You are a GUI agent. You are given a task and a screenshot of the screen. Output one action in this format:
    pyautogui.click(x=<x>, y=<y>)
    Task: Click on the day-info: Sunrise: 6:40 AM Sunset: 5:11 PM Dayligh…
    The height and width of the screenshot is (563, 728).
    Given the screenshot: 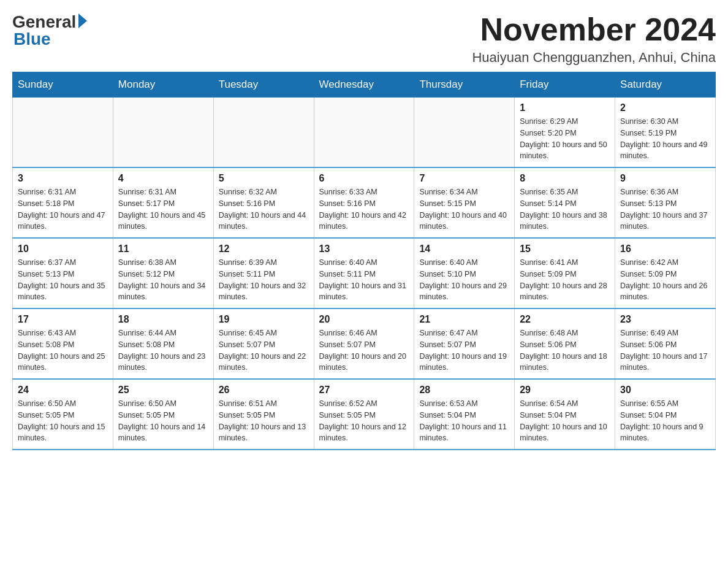 What is the action you would take?
    pyautogui.click(x=364, y=280)
    